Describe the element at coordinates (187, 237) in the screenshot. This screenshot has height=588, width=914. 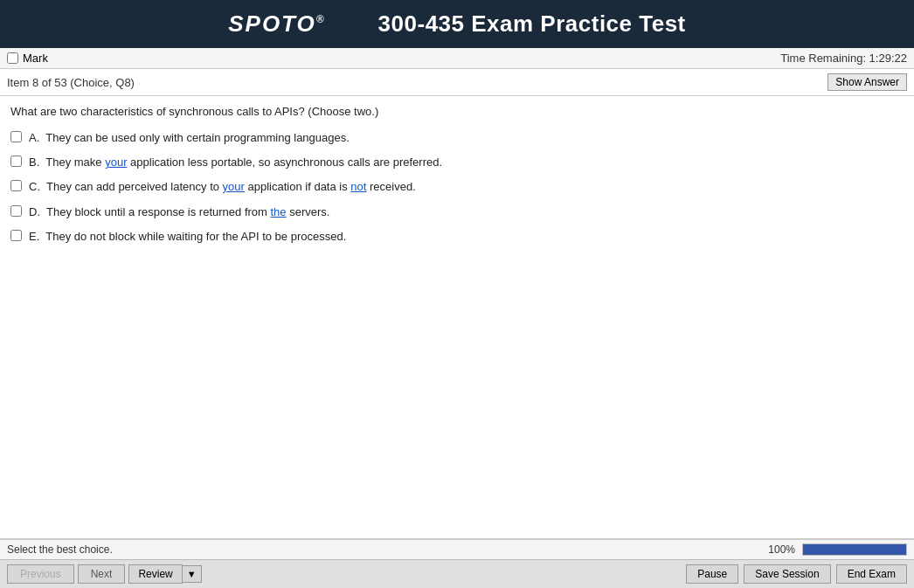
I see `choice-label-e: E. They do not block while waiting for t…` at that location.